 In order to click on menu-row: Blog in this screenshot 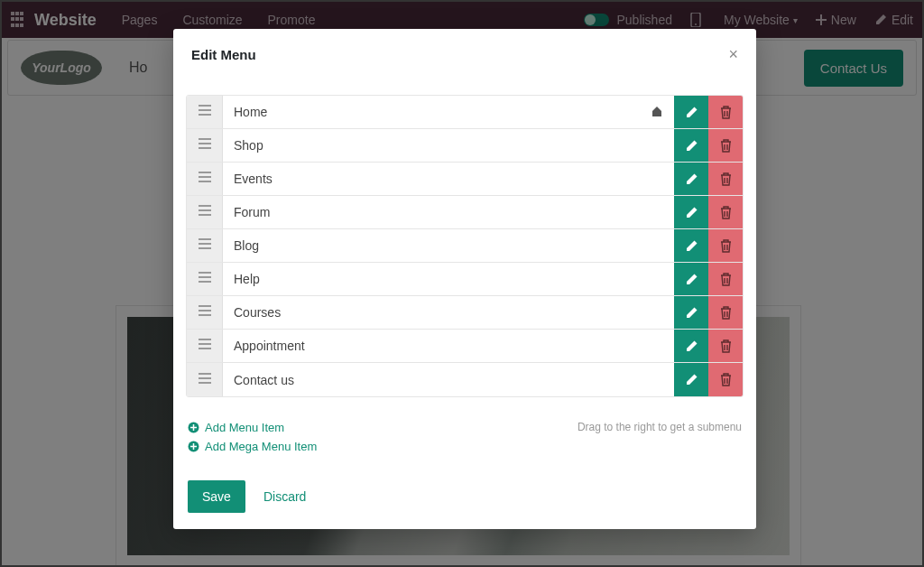, I will do `click(465, 246)`.